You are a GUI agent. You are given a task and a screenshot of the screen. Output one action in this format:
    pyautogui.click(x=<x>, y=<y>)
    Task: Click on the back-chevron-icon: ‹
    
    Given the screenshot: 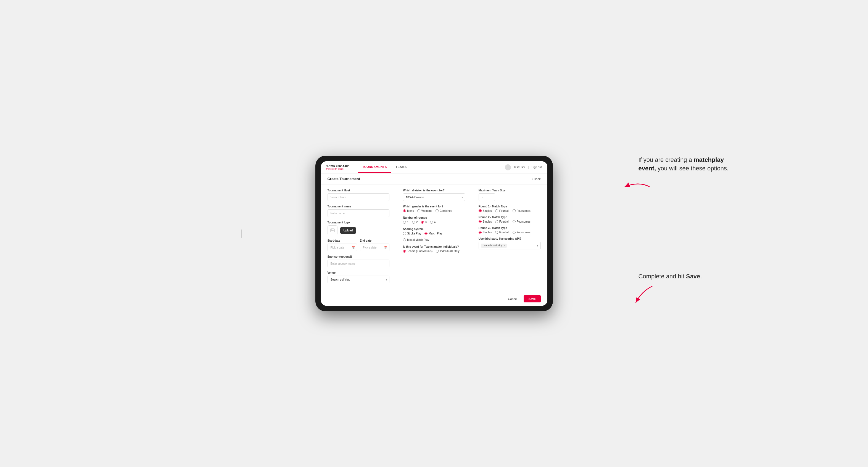 What is the action you would take?
    pyautogui.click(x=532, y=179)
    